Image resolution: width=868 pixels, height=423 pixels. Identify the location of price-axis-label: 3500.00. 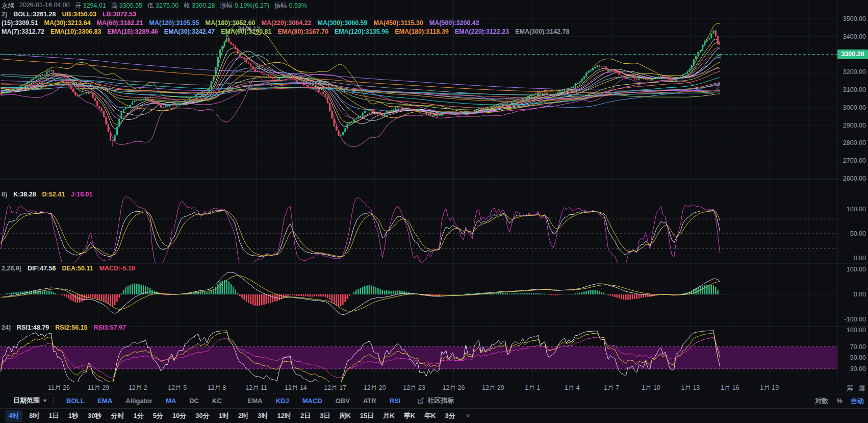
(855, 19).